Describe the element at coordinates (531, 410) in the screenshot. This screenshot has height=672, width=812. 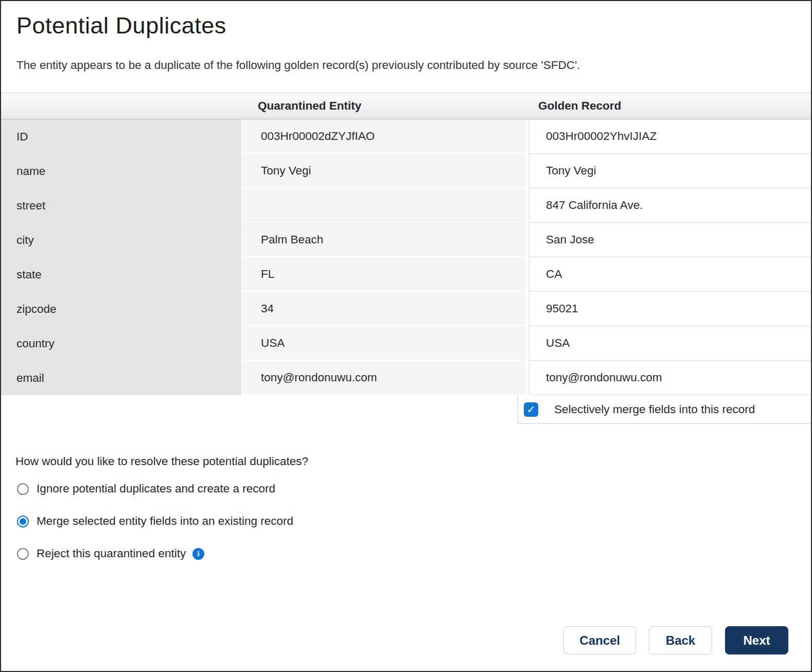
I see `selective-merge-checkbox: ✓` at that location.